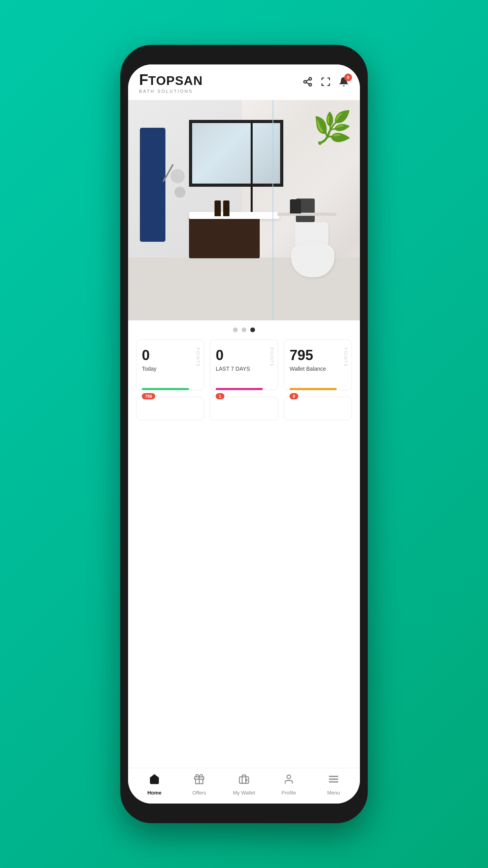 The image size is (488, 868). What do you see at coordinates (244, 781) in the screenshot?
I see `my-wallet-icon` at bounding box center [244, 781].